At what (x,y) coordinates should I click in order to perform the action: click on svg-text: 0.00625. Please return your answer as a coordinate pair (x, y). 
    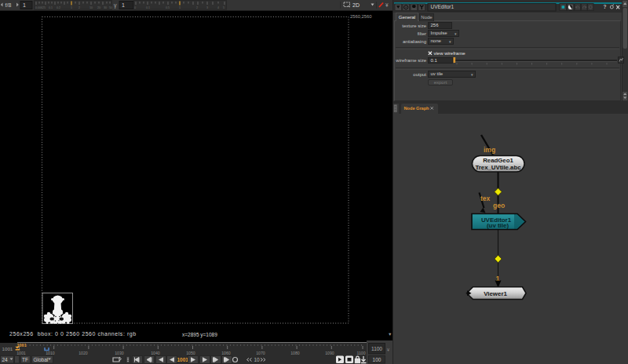
    Looking at the image, I should click on (41, 8).